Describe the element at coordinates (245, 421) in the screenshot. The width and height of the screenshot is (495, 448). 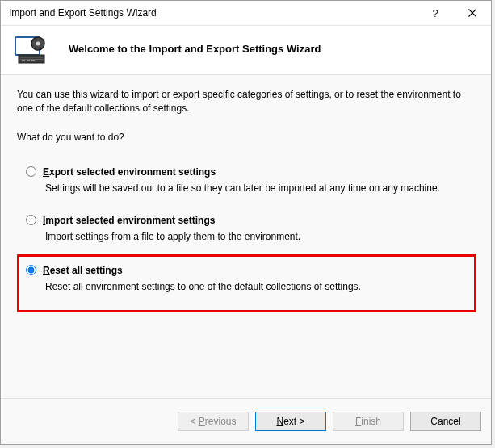
I see `wizard-footer: < Previous Next > Finish Cancel` at that location.